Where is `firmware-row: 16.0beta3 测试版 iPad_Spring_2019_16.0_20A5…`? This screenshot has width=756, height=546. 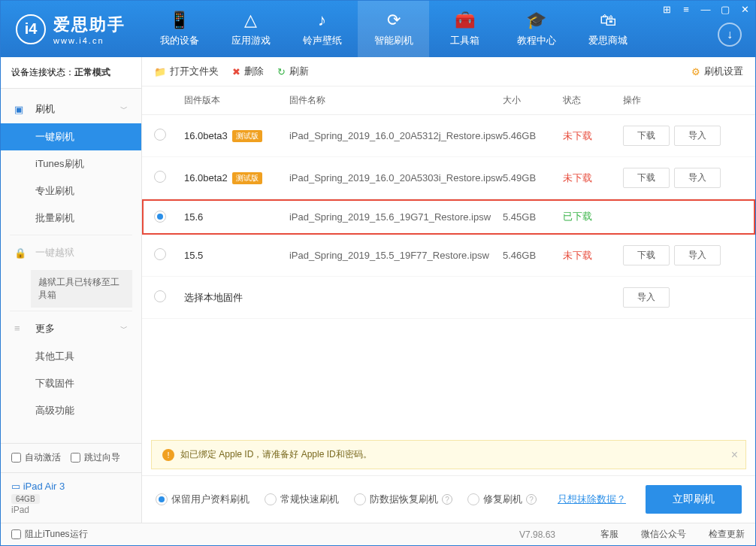 firmware-row: 16.0beta3 测试版 iPad_Spring_2019_16.0_20A5… is located at coordinates (449, 136).